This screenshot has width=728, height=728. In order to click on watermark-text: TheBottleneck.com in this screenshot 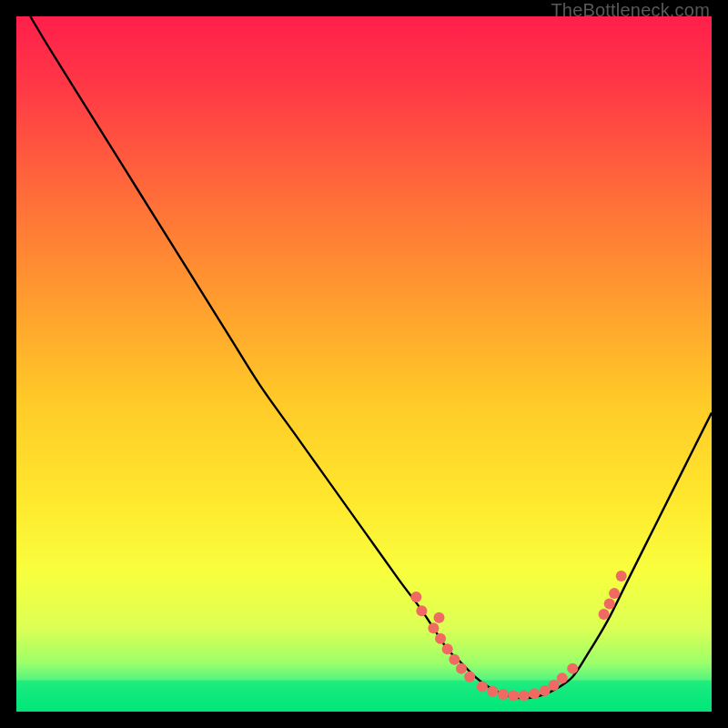, I will do `click(630, 11)`.